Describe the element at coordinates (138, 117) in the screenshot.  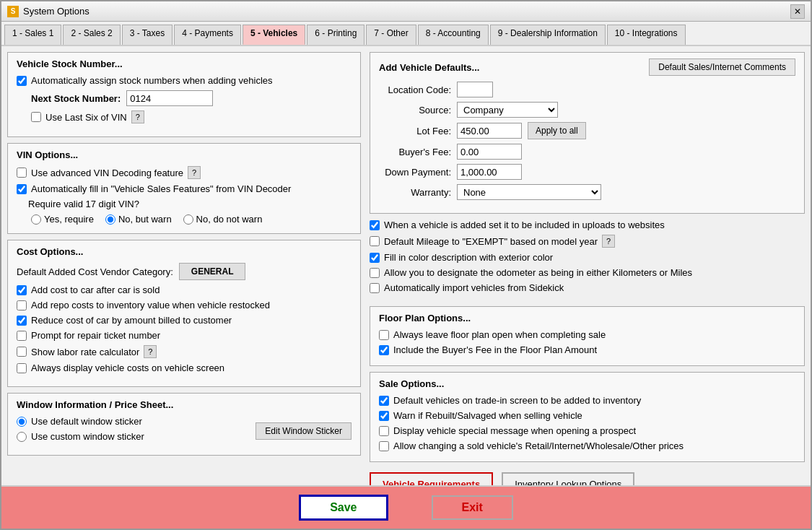
I see `use-last-six-help-icon: ?` at that location.